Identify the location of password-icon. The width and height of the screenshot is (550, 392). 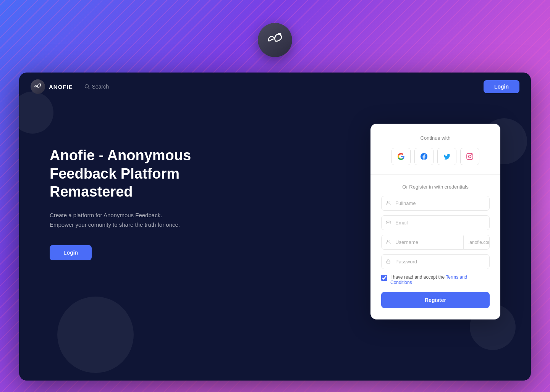
(388, 262).